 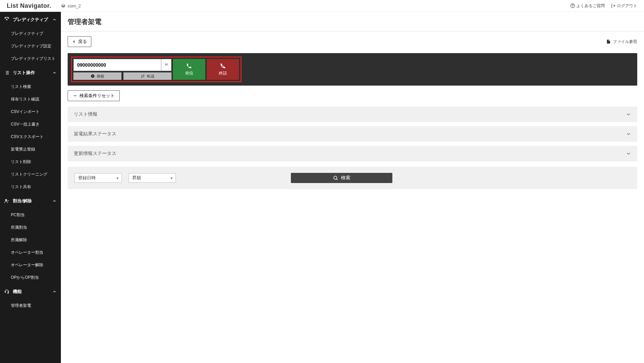 What do you see at coordinates (30, 306) in the screenshot?
I see `nav-item-admin-call: 管理者架電` at bounding box center [30, 306].